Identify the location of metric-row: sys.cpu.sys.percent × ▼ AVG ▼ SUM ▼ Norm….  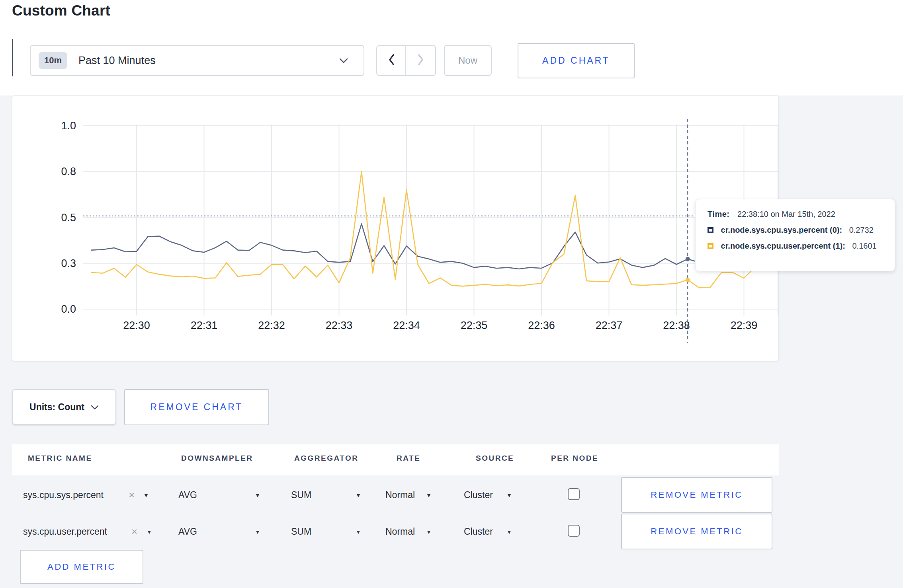
(452, 495).